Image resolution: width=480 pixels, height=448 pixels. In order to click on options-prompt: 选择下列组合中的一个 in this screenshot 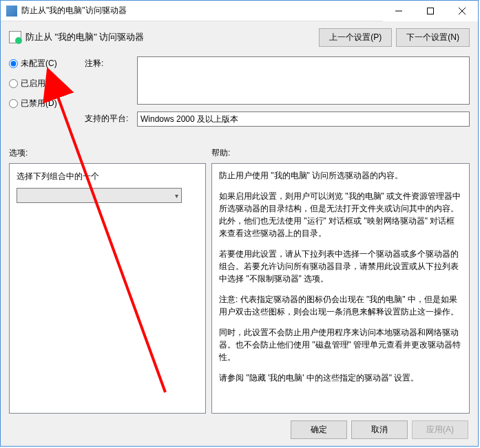, I will do `click(107, 176)`.